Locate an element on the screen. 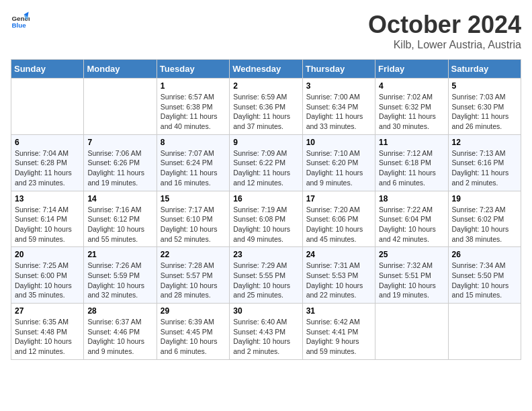  sunset-text: Sunset: 6:30 PM is located at coordinates (485, 107).